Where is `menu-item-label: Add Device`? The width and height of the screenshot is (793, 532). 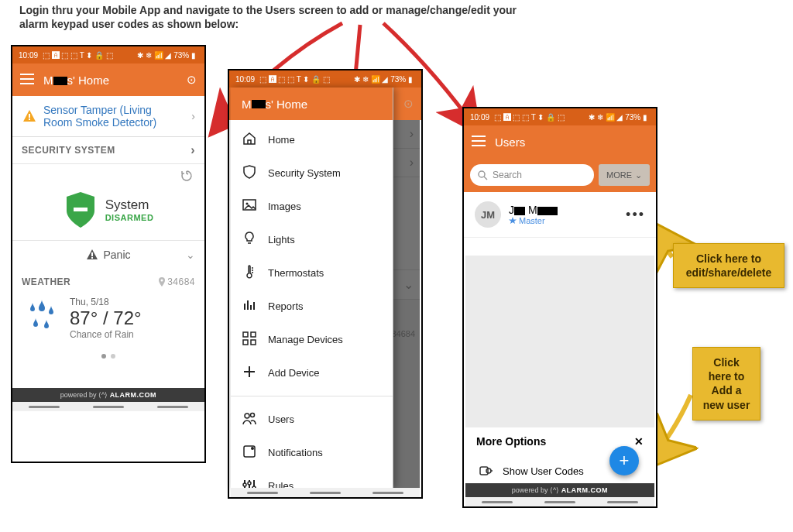
menu-item-label: Add Device is located at coordinates (294, 373).